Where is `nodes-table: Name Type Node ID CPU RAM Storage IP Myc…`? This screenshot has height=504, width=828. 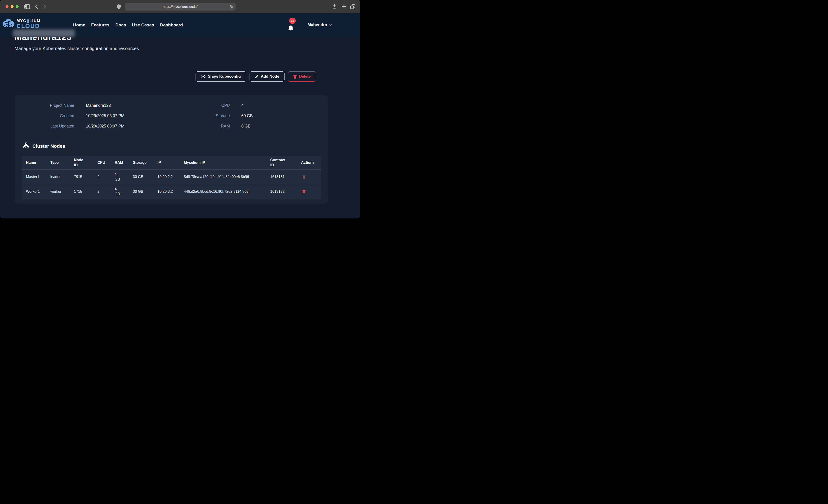 nodes-table: Name Type Node ID CPU RAM Storage IP Myc… is located at coordinates (171, 177).